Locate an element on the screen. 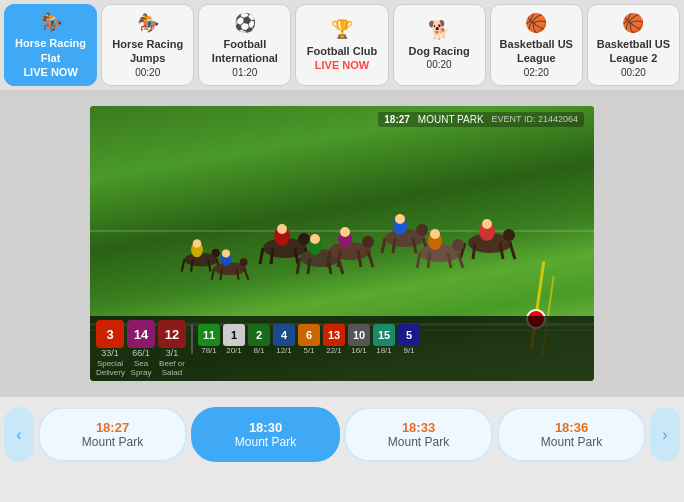 This screenshot has height=502, width=684. horse-3-num: 3 is located at coordinates (110, 334).